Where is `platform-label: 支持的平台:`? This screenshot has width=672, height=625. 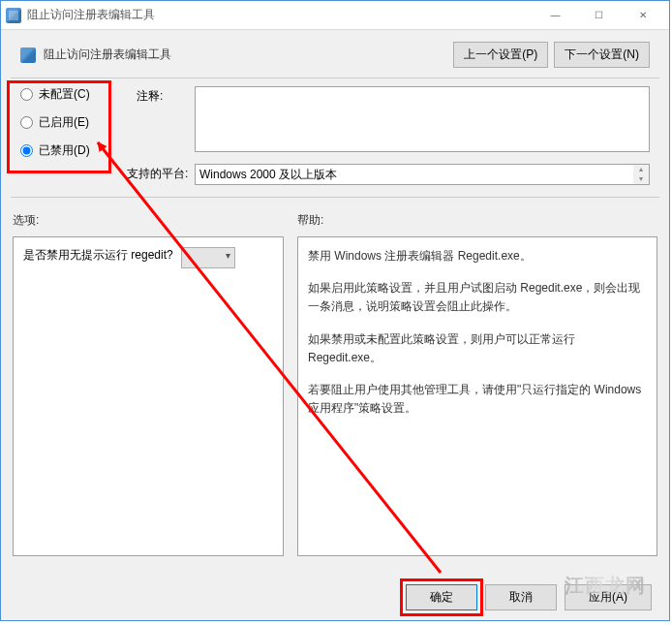 platform-label: 支持的平台: is located at coordinates (161, 174).